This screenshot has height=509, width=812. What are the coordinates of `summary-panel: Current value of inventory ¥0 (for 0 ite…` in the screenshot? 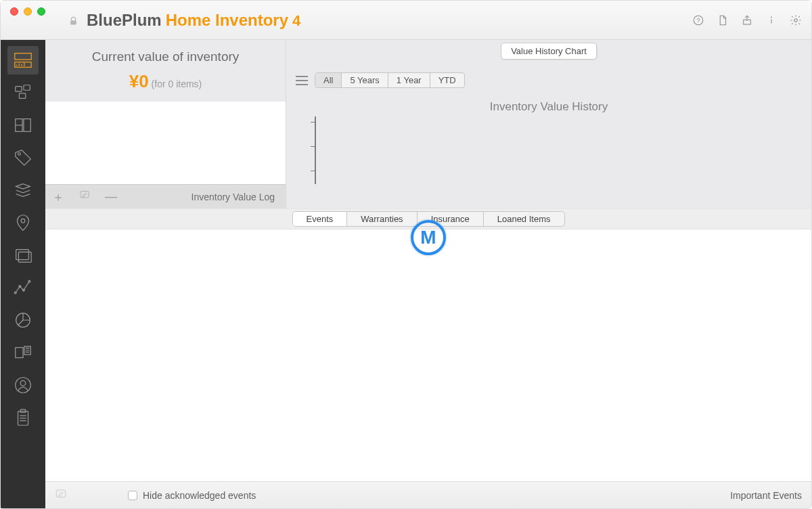 It's located at (166, 125).